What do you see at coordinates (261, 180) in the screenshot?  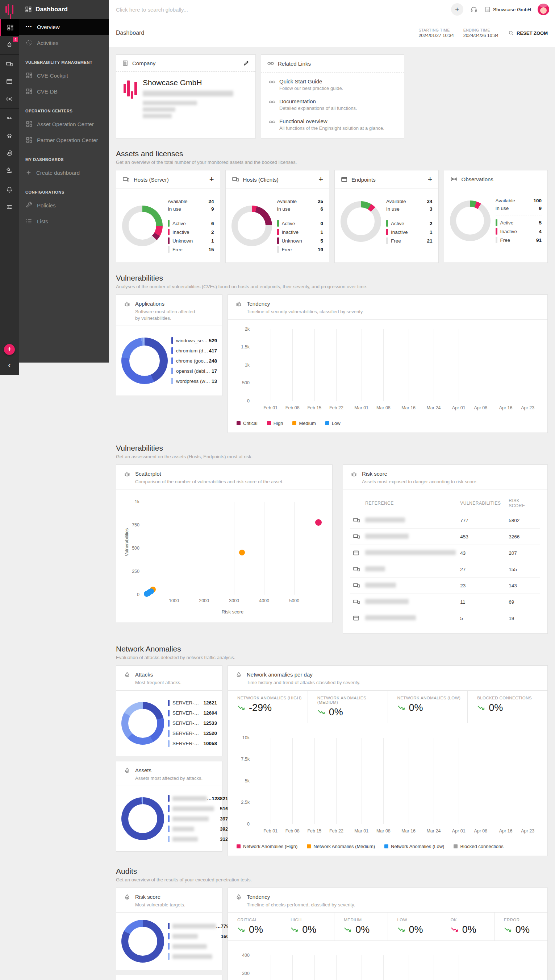 I see `license-card-title: Hosts (Clients)` at bounding box center [261, 180].